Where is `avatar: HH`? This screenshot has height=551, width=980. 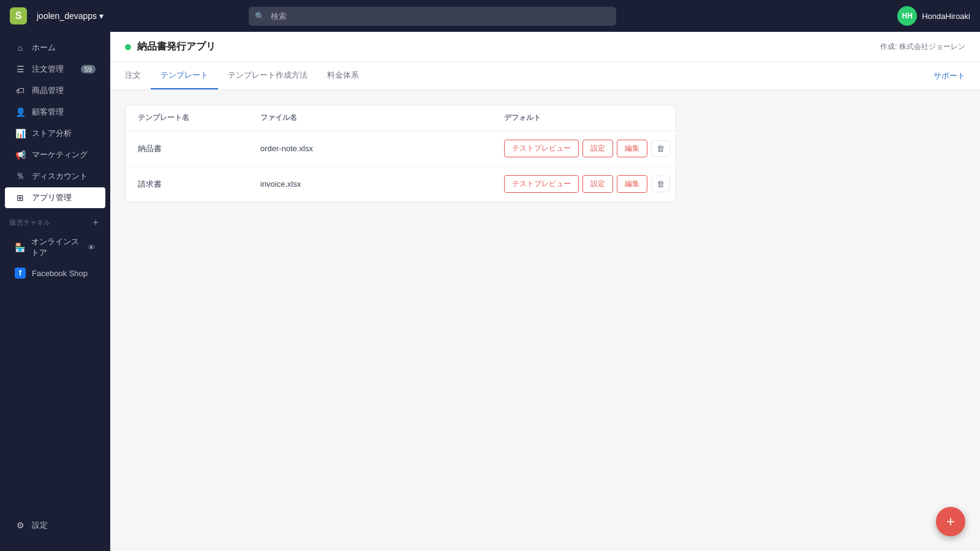 avatar: HH is located at coordinates (907, 16).